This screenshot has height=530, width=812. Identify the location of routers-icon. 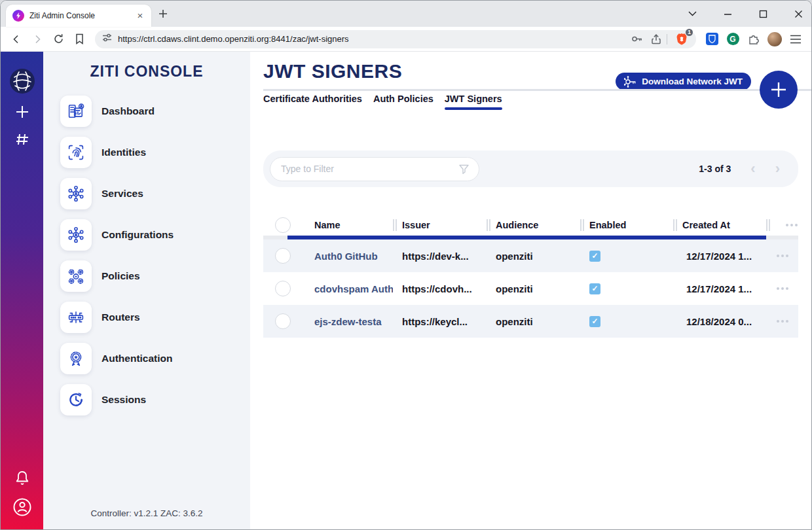
(76, 317).